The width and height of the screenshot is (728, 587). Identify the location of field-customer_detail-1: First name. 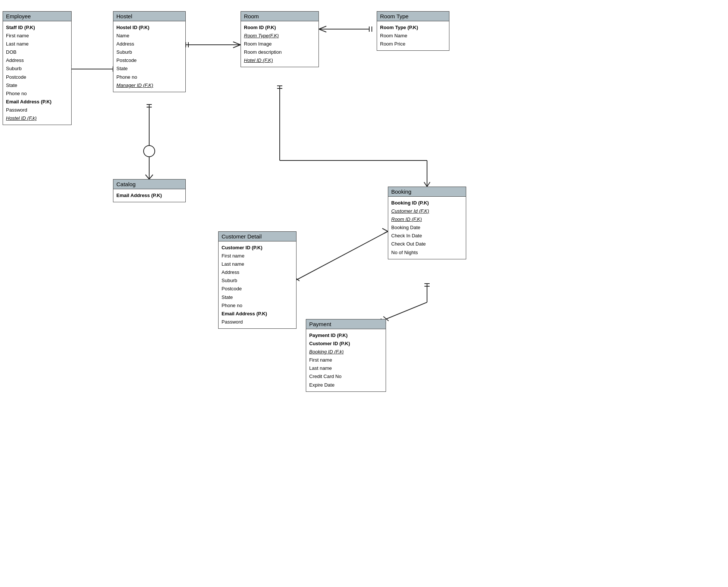
(257, 256).